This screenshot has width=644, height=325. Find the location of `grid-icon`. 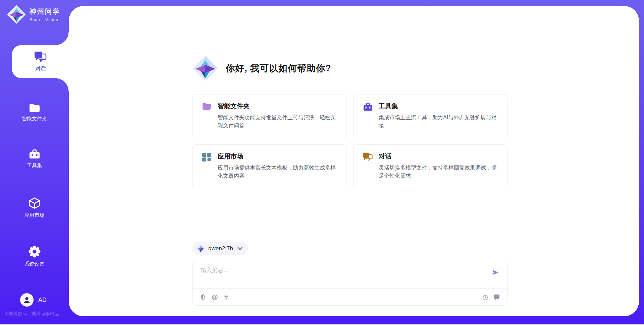

grid-icon is located at coordinates (207, 170).